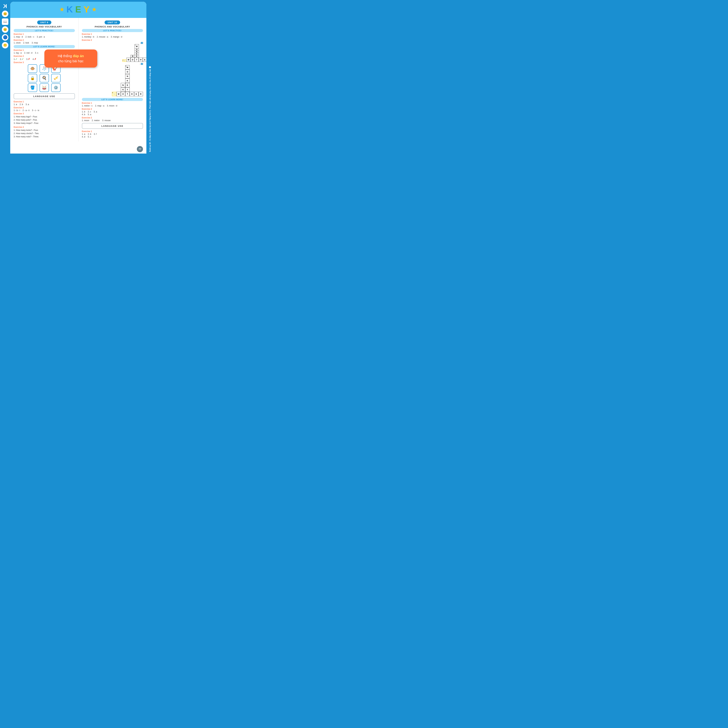 This screenshot has height=728, width=728. I want to click on cw-K: K, so click(127, 81).